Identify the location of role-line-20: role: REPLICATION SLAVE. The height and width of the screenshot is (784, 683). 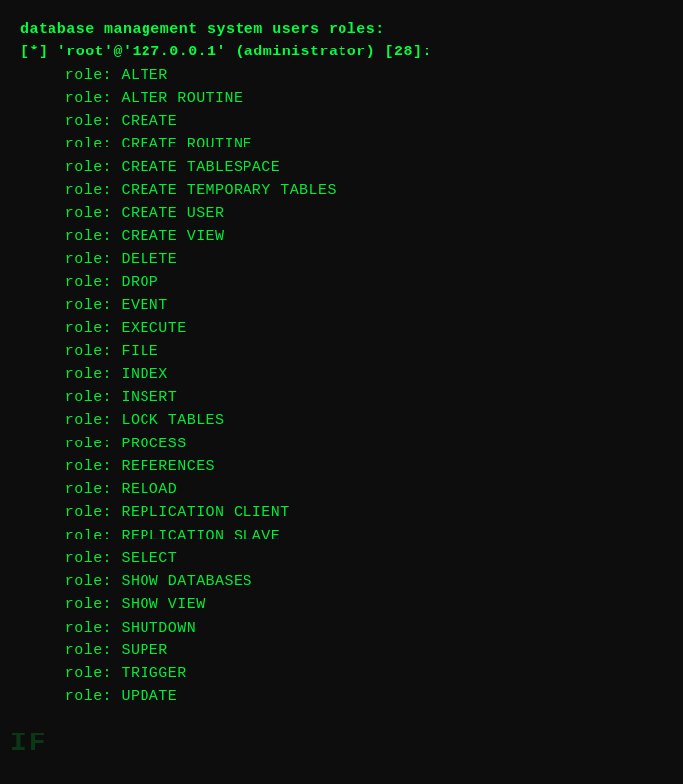
(342, 537).